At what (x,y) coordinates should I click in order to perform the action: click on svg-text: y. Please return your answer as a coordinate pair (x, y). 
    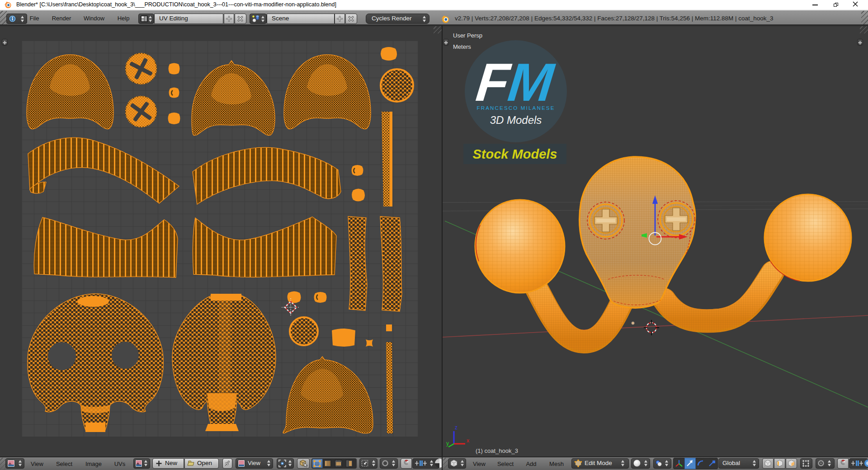
    Looking at the image, I should click on (448, 443).